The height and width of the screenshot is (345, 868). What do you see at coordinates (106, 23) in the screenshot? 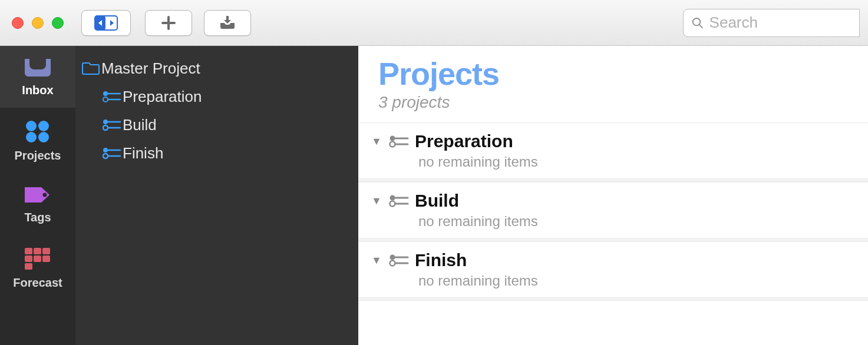
I see `toggle-sidebar-button` at bounding box center [106, 23].